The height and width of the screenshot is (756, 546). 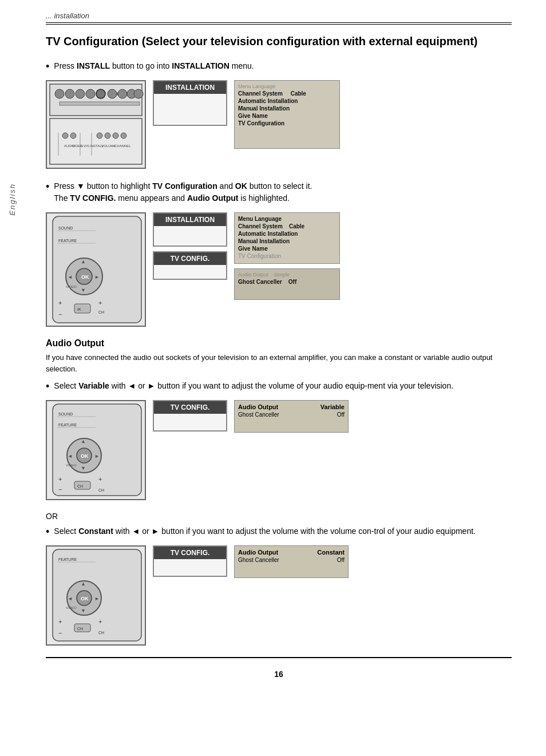 I want to click on tvconfig-variable-menu: TV CONFIG., so click(x=190, y=415).